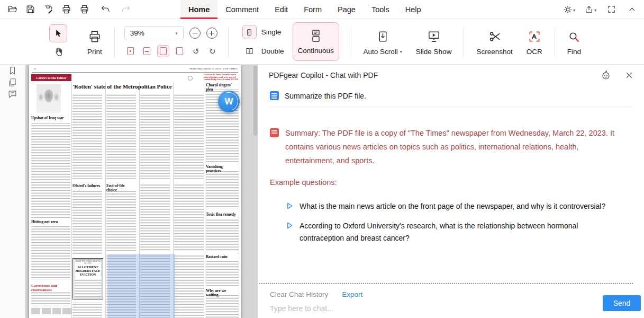 The height and width of the screenshot is (318, 644). I want to click on find-button: Find, so click(574, 41).